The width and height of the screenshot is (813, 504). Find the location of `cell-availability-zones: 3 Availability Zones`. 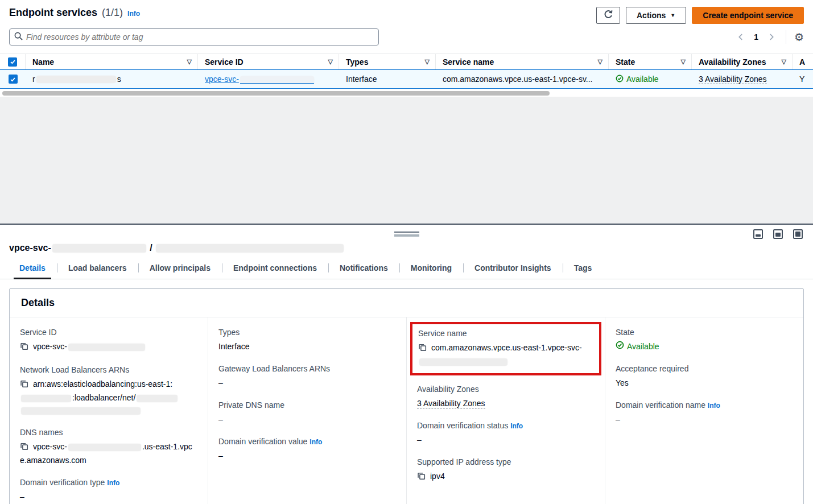

cell-availability-zones: 3 Availability Zones is located at coordinates (742, 79).